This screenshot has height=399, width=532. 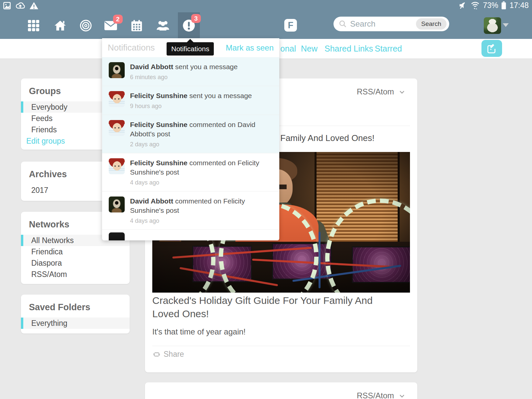 I want to click on post2-network-label: RSS/Atom, so click(x=375, y=395).